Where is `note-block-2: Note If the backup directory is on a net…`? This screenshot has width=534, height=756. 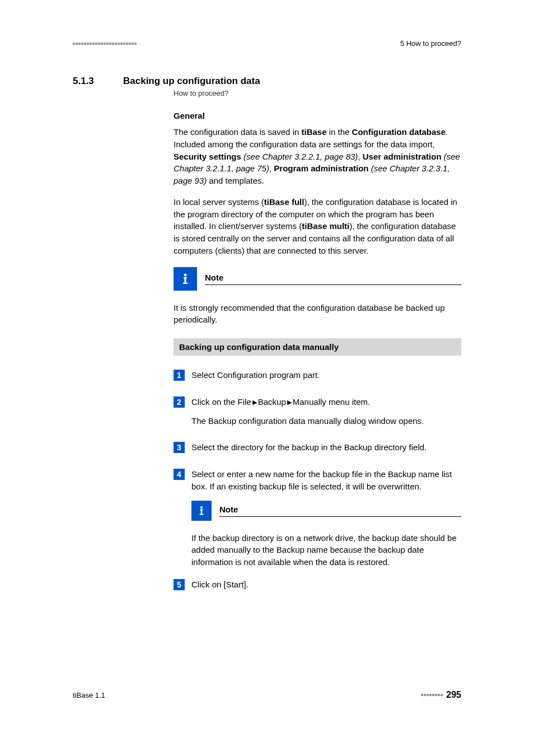
note-block-2: Note If the backup directory is on a net… is located at coordinates (326, 534).